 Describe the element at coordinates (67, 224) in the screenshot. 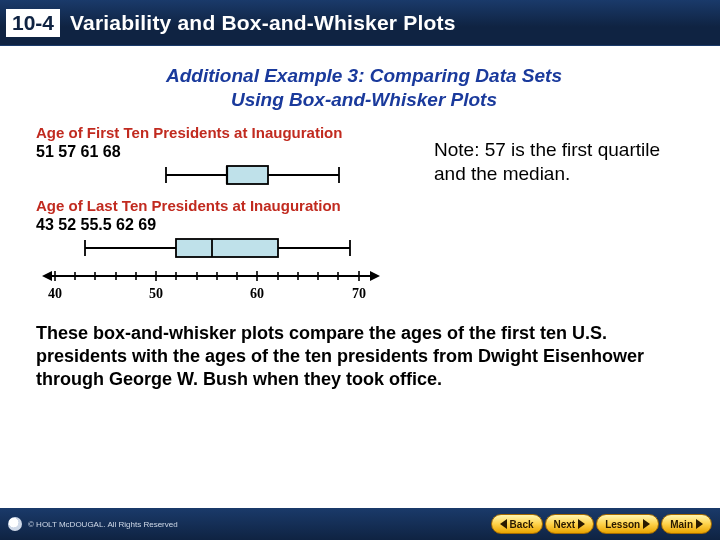

I see `chart2-q1: 52` at that location.